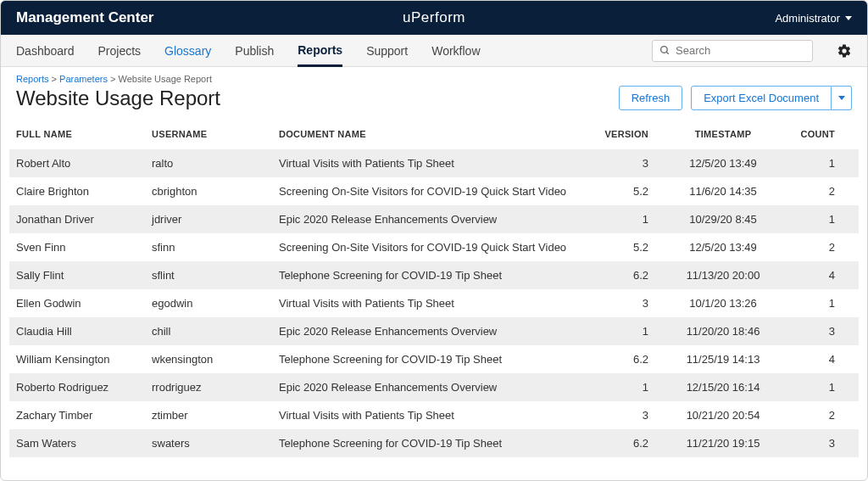  I want to click on cell-timestamp: 10/29/20 8:45, so click(723, 219).